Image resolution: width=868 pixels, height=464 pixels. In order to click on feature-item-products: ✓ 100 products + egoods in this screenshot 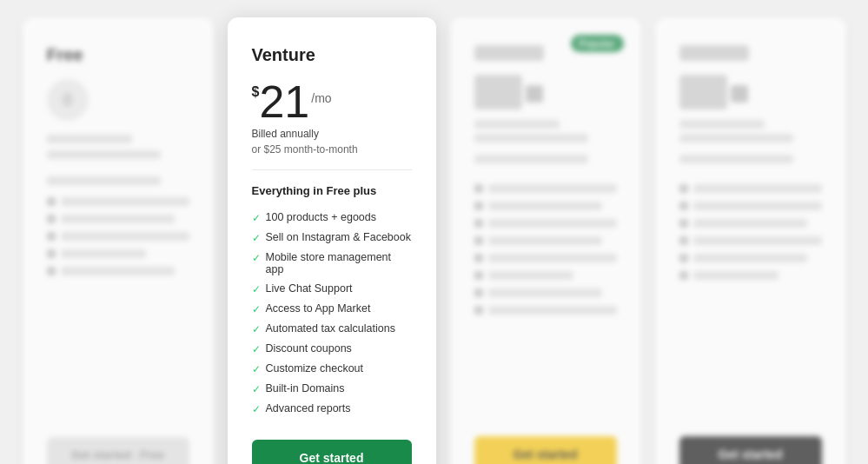, I will do `click(332, 217)`.